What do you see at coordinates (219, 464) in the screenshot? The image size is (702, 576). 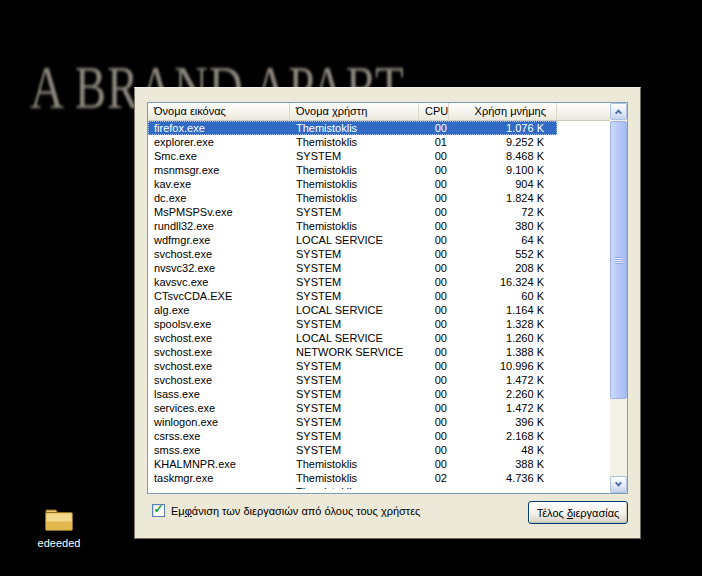 I see `process-name: KHALMNPR.exe` at bounding box center [219, 464].